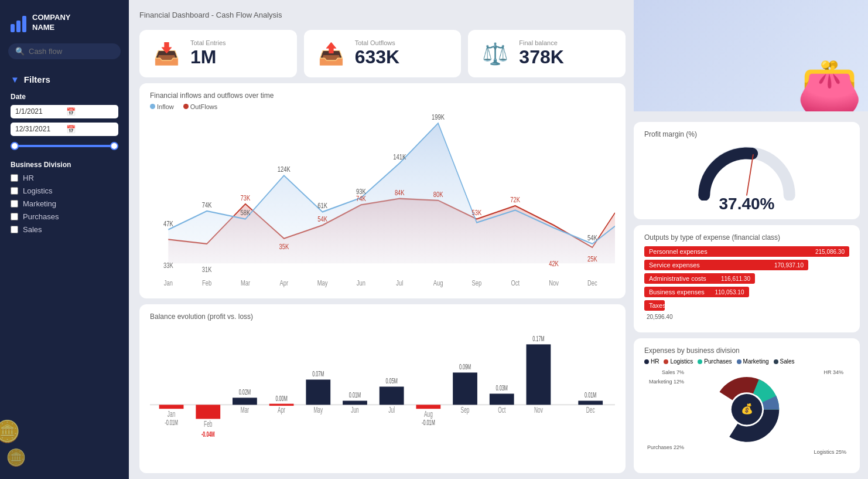 This screenshot has width=868, height=479. Describe the element at coordinates (64, 111) in the screenshot. I see `date-from-input: 1/1/2021 📅` at that location.